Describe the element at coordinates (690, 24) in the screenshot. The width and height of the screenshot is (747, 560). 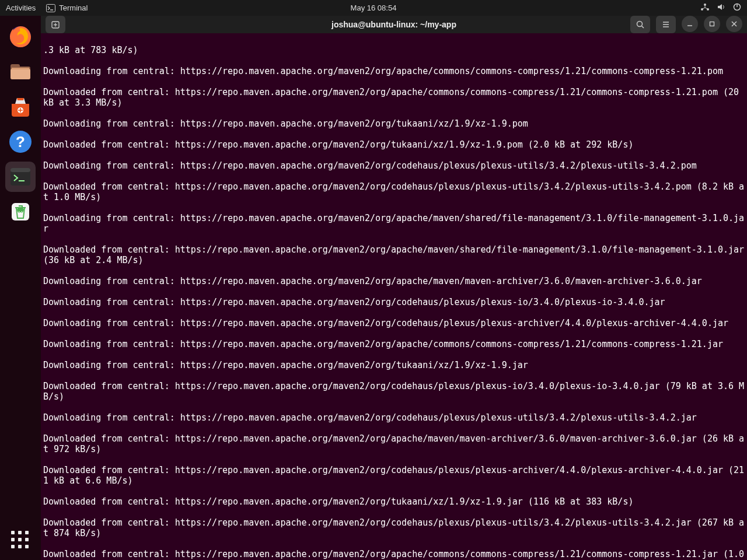
I see `minimize-icon` at that location.